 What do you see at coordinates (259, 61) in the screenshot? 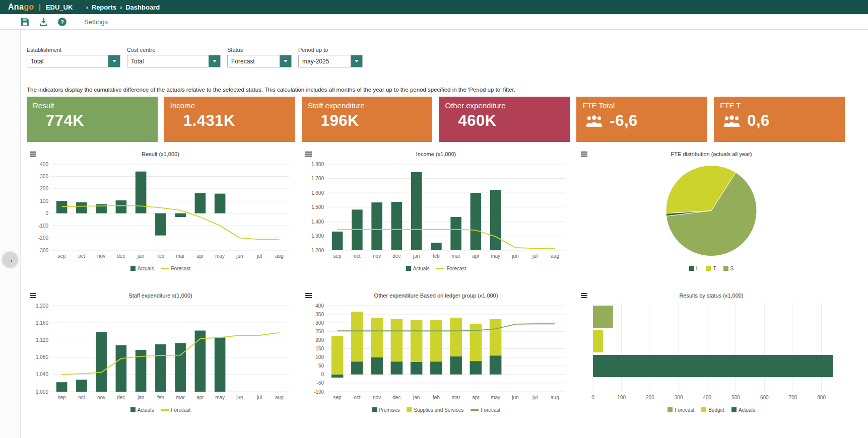
I see `filter-select-status: Forecast` at bounding box center [259, 61].